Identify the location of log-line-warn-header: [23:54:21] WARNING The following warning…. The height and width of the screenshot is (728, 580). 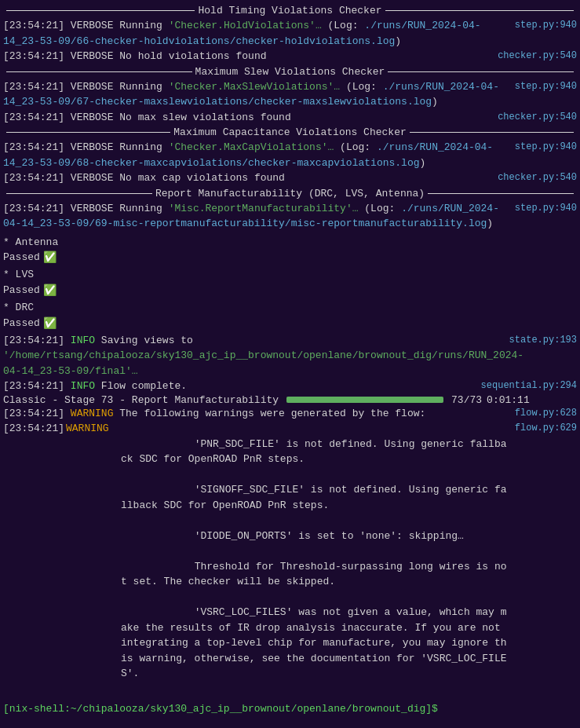
(290, 414).